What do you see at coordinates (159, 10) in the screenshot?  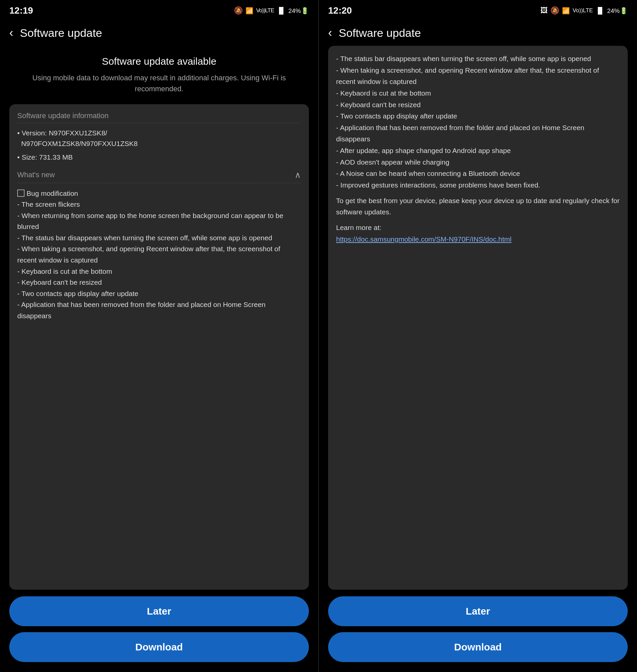 I see `left-status-bar: 12:19 🔕 📶 Vo))LTE ▐▌ 24%🔋` at bounding box center [159, 10].